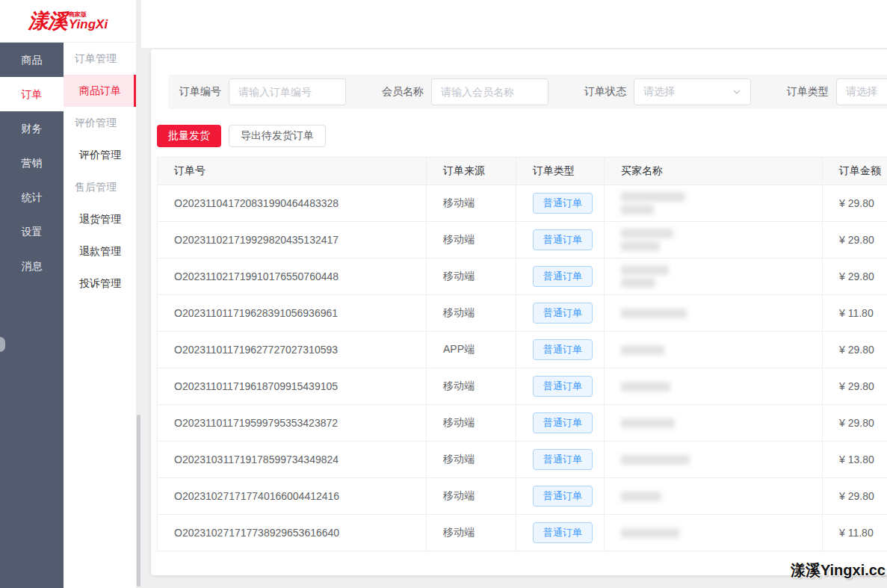 The width and height of the screenshot is (887, 588). What do you see at coordinates (292, 459) in the screenshot?
I see `order-number-cell: O202310311719178599734349824` at bounding box center [292, 459].